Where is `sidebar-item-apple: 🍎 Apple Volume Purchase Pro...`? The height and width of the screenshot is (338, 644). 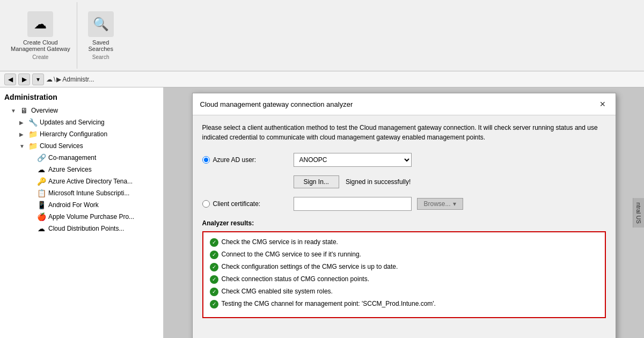
sidebar-item-apple: 🍎 Apple Volume Purchase Pro... is located at coordinates (82, 217).